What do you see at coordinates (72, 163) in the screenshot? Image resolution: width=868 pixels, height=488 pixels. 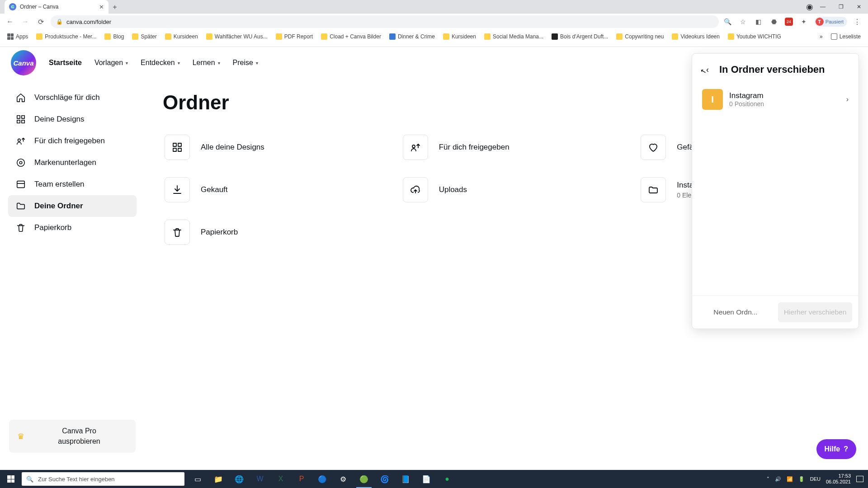 I see `sidebar-item-brand: Markenunterlagen` at bounding box center [72, 163].